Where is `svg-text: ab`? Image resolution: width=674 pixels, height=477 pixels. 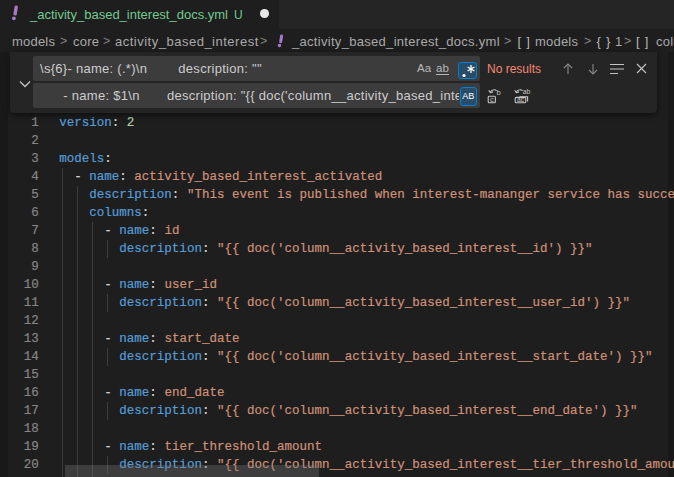 svg-text: ab is located at coordinates (527, 92).